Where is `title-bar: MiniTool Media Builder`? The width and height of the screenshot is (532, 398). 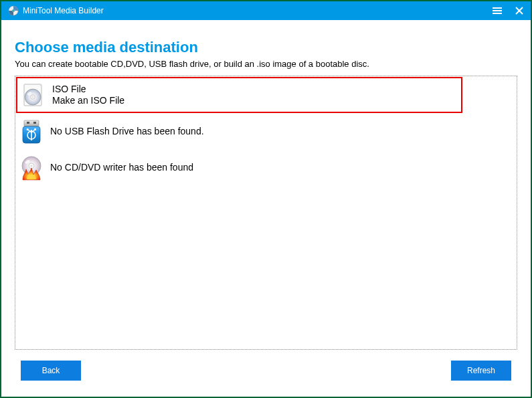
title-bar: MiniTool Media Builder is located at coordinates (266, 11).